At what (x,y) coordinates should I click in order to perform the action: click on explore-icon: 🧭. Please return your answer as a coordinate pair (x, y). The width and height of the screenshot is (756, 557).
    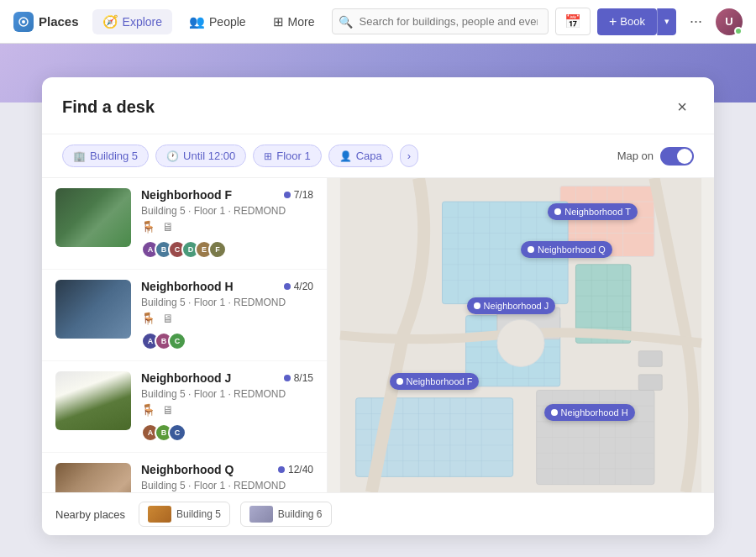
    Looking at the image, I should click on (111, 22).